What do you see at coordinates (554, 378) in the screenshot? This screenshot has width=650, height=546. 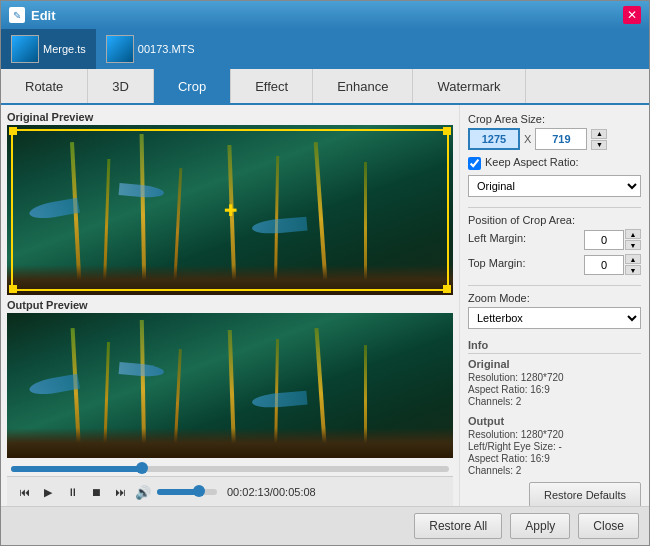 I see `orig-resolution: Resolution: 1280*720` at bounding box center [554, 378].